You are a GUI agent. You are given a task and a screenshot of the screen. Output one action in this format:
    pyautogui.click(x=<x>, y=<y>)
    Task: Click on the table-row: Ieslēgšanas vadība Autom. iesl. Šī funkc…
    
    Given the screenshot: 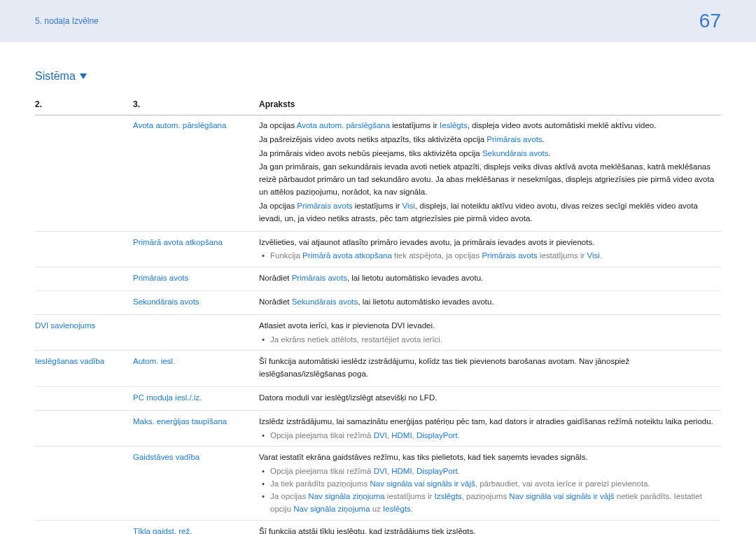 What is the action you would take?
    pyautogui.click(x=378, y=369)
    